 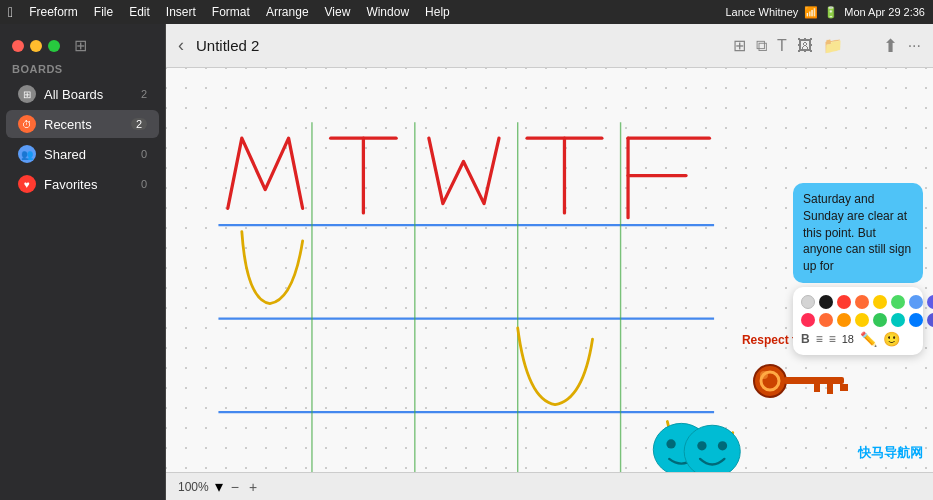 What do you see at coordinates (858, 321) in the screenshot?
I see `color-picker-panel: B ≡ ≡ 18 ✏️ 🙂` at bounding box center [858, 321].